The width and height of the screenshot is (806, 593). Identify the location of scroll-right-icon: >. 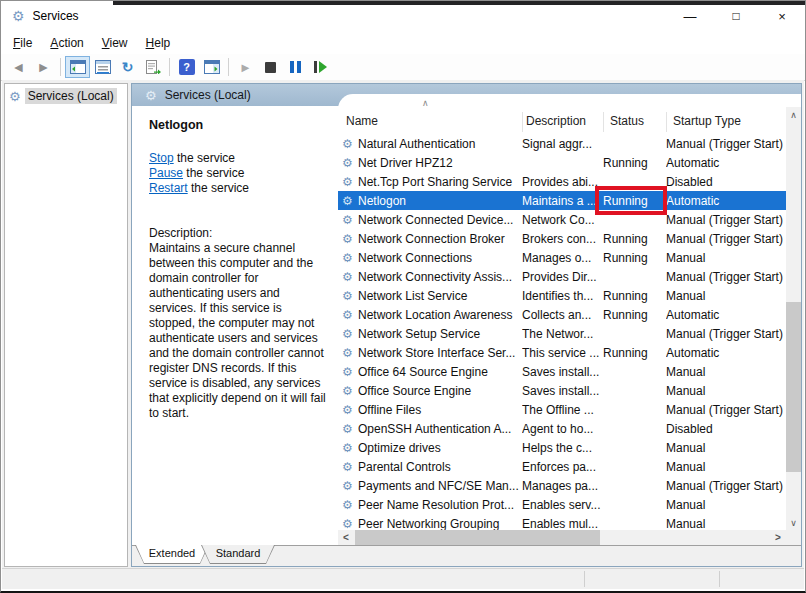
(778, 538).